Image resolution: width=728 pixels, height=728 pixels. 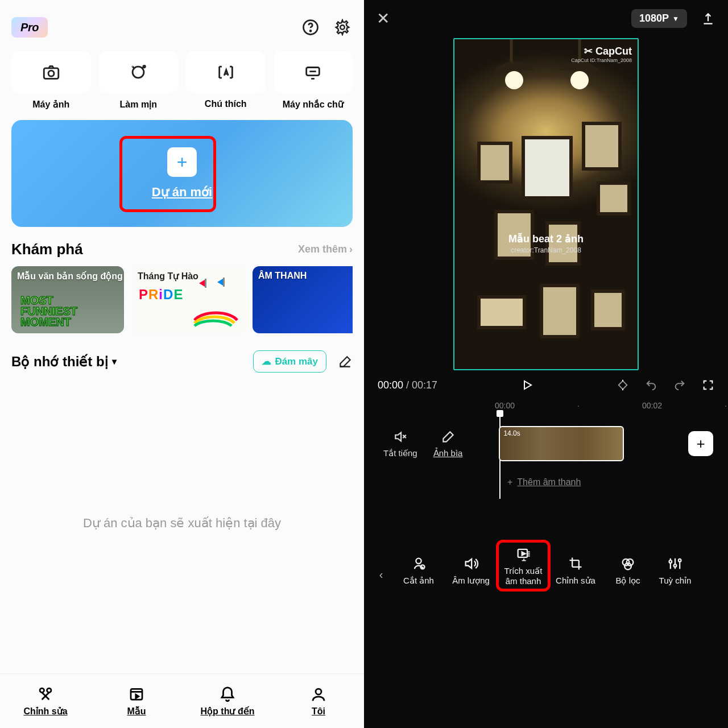 I want to click on preview-subtitle: creator:TranNam_2008, so click(x=546, y=250).